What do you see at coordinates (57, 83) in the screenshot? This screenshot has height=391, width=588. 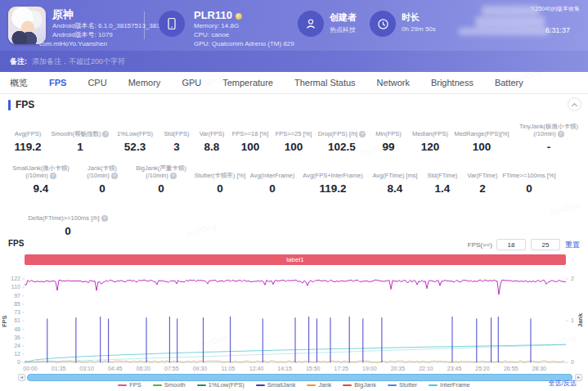 I see `tab-fps: FPS` at bounding box center [57, 83].